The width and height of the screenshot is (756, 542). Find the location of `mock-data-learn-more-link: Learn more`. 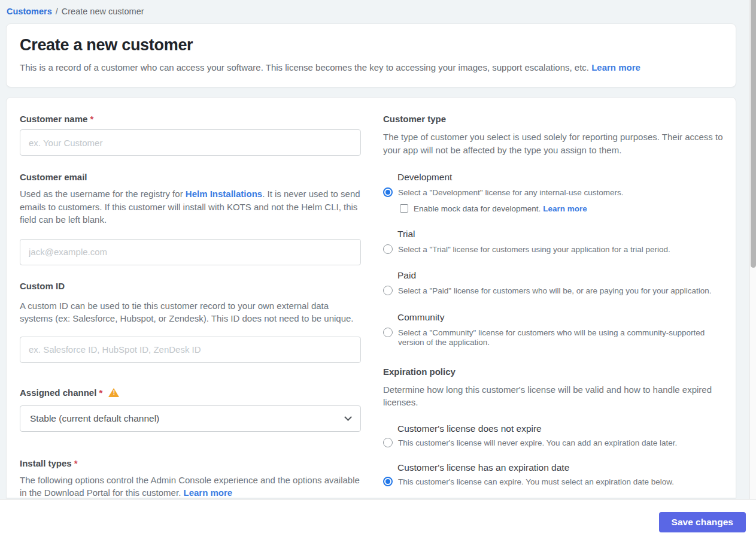

mock-data-learn-more-link: Learn more is located at coordinates (565, 208).